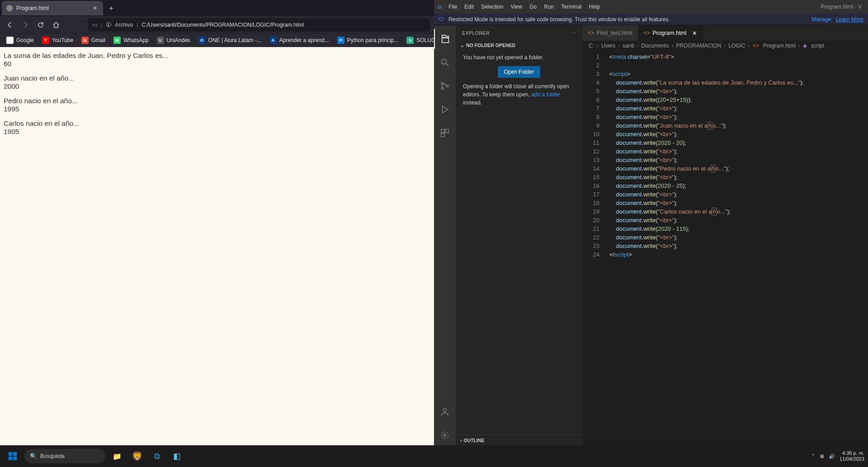  I want to click on menu-selection: Selection, so click(492, 7).